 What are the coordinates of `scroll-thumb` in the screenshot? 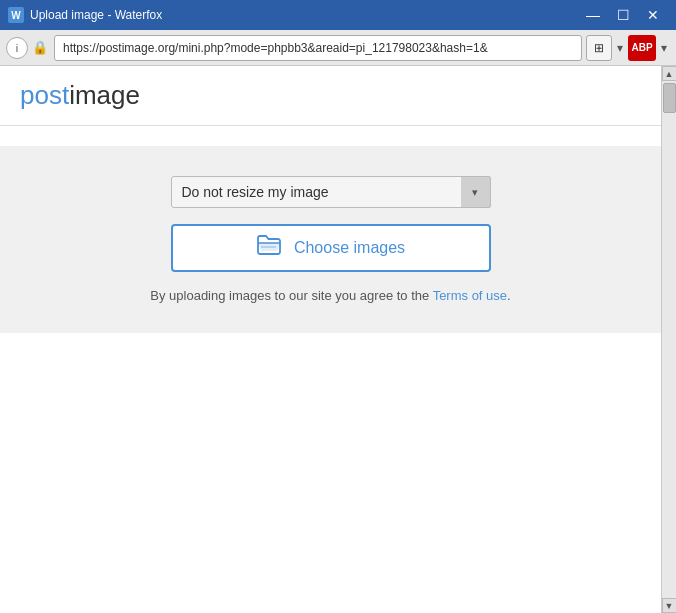 It's located at (670, 98).